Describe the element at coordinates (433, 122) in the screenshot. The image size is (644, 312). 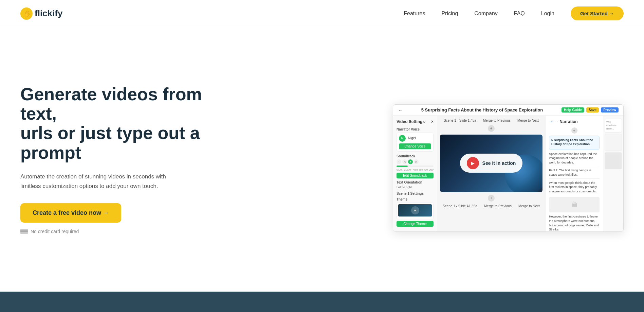
I see `panel-close-icon: ×` at that location.